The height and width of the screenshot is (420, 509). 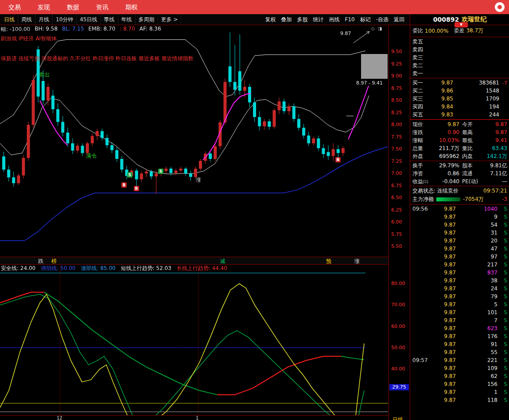 What do you see at coordinates (473, 141) in the screenshot?
I see `quote-label: 最低` at bounding box center [473, 141].